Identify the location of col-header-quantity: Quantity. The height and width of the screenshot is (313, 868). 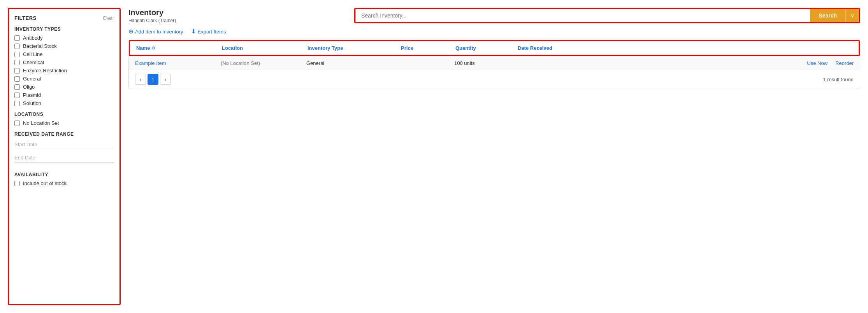
(487, 48).